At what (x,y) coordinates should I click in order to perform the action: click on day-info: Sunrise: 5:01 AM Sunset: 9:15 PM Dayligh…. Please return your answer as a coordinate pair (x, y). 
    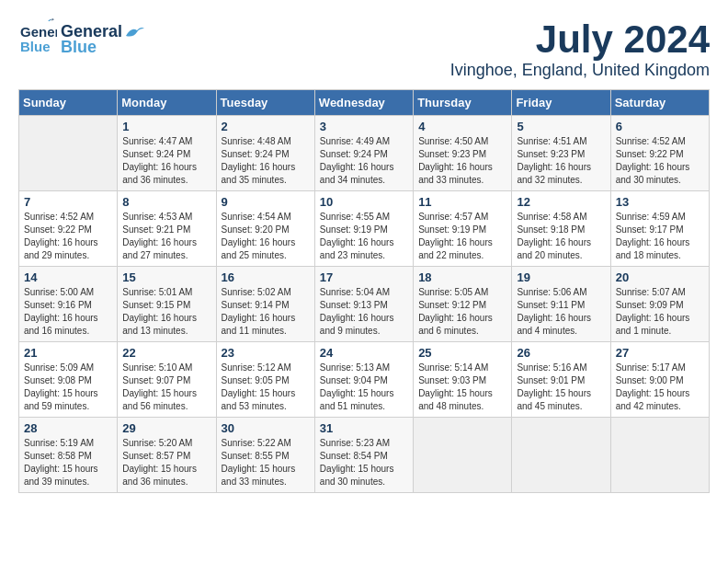
    Looking at the image, I should click on (166, 312).